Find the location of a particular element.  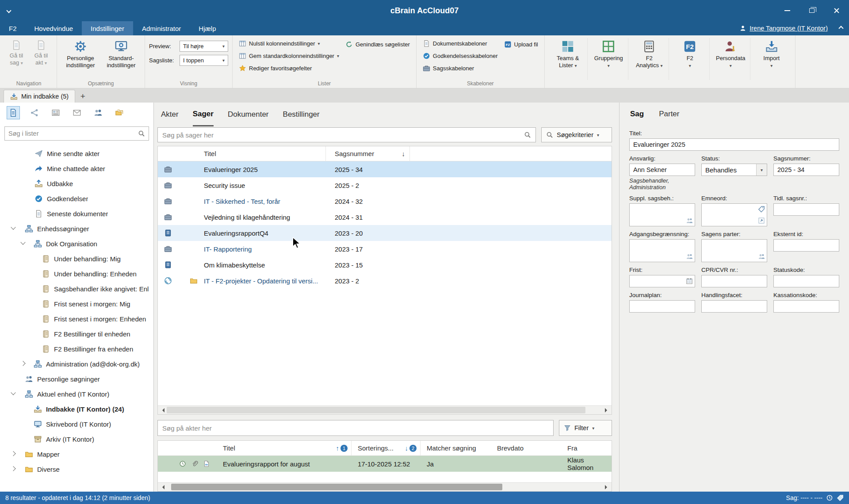

caselist-position-select: I toppen▾ is located at coordinates (204, 60).